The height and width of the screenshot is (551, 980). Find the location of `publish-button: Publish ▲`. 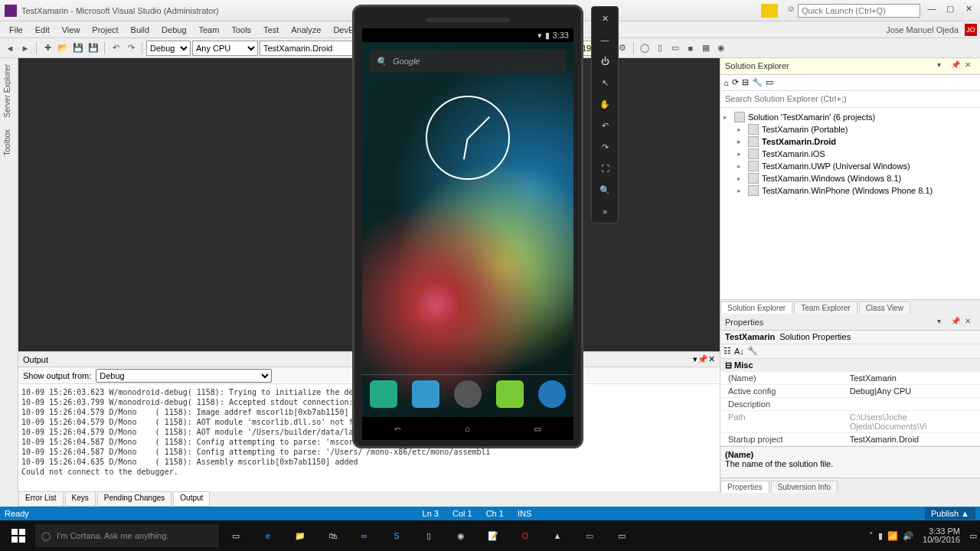

publish-button: Publish ▲ is located at coordinates (950, 514).